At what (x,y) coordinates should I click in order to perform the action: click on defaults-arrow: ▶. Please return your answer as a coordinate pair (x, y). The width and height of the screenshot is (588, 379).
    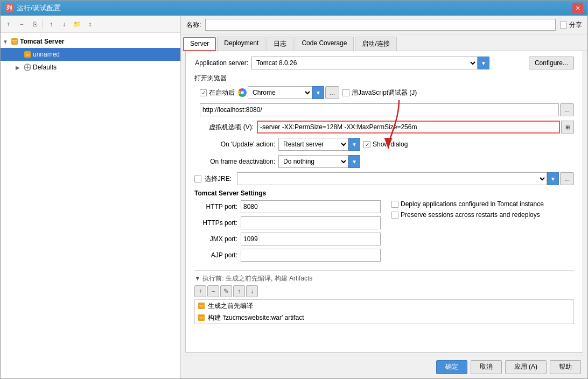
    Looking at the image, I should click on (19, 68).